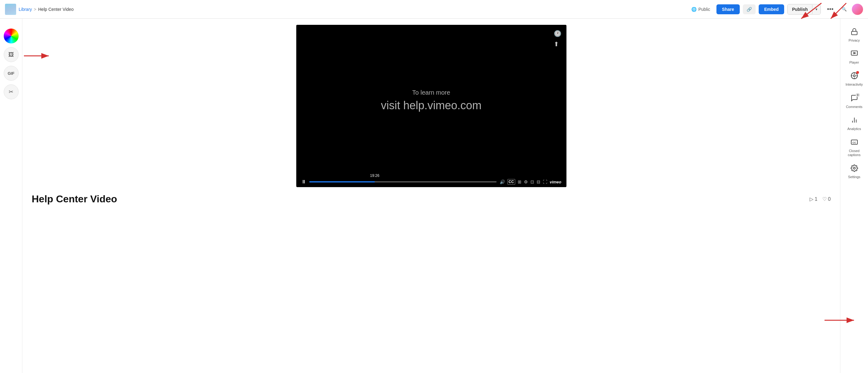 The image size is (868, 373). I want to click on video-overlay-text: To learn more visit help.vimeo.com, so click(431, 101).